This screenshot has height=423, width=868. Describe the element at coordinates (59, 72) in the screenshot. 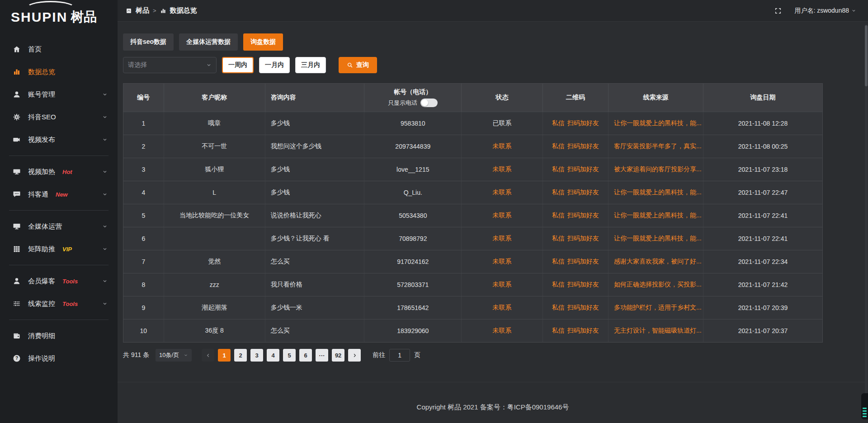

I see `sidebar-item-chart: 数据总览` at that location.